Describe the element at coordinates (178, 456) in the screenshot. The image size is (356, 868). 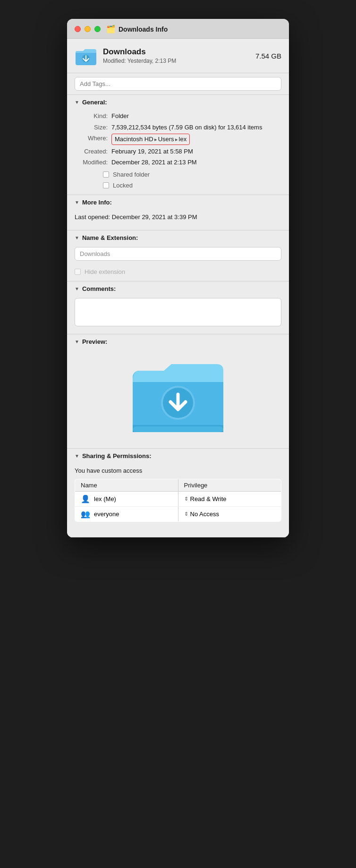
I see `sharing-header: ▼ Sharing & Permissions:` at that location.